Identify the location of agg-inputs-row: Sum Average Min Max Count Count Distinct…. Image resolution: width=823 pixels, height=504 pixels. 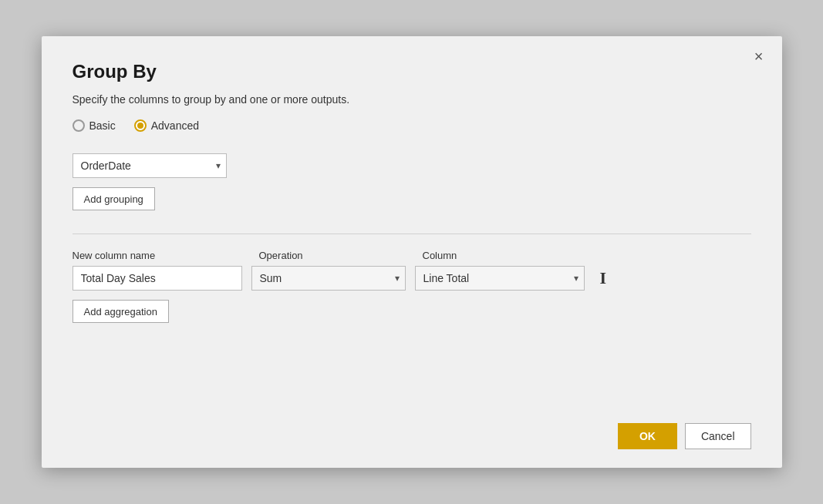
(412, 278).